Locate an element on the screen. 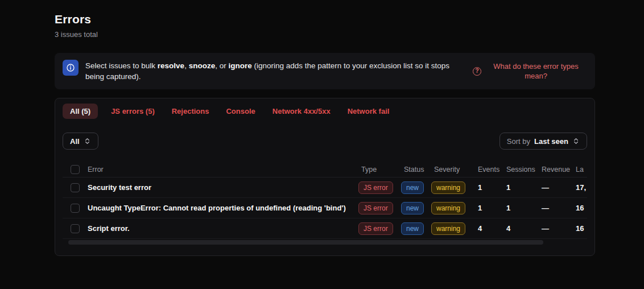  issue-title: Security test error is located at coordinates (224, 188).